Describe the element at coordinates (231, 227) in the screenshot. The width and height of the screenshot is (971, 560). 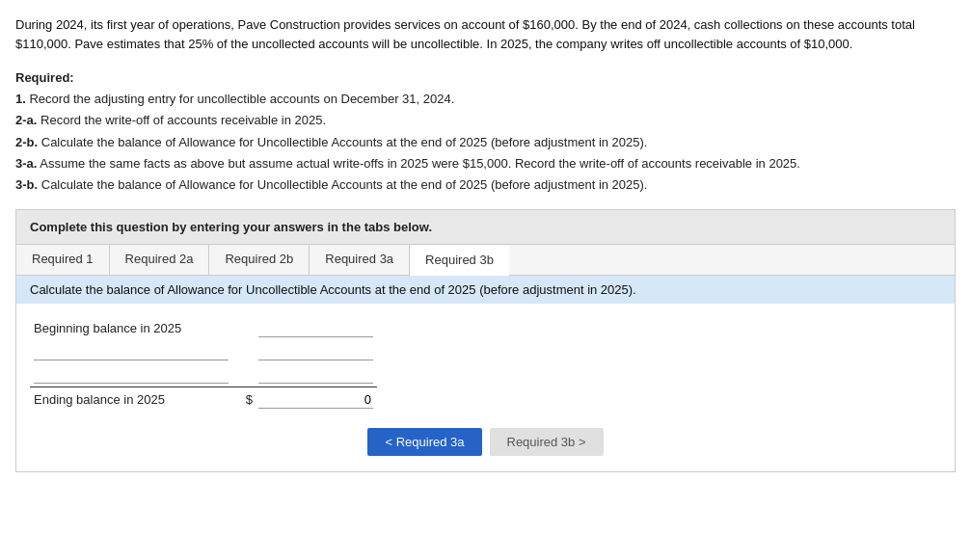
I see `instruction-text: Complete this question by entering your …` at that location.